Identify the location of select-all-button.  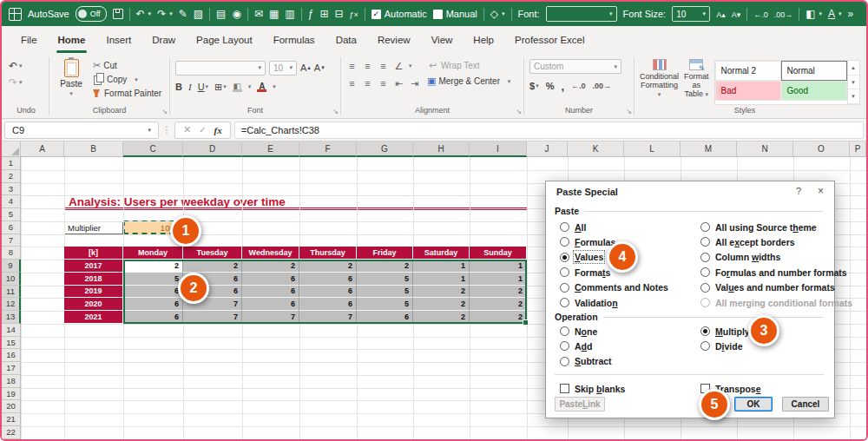
(11, 149).